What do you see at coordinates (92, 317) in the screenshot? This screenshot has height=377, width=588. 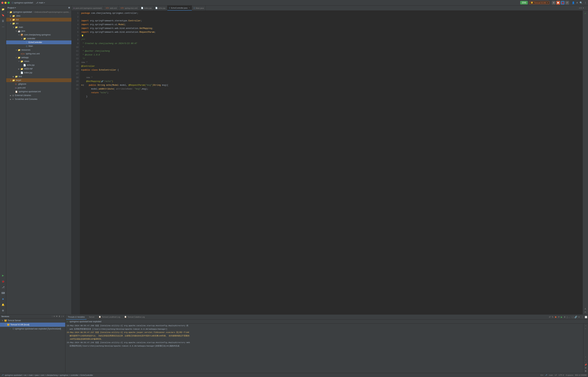 I see `log-tab-server: Server` at bounding box center [92, 317].